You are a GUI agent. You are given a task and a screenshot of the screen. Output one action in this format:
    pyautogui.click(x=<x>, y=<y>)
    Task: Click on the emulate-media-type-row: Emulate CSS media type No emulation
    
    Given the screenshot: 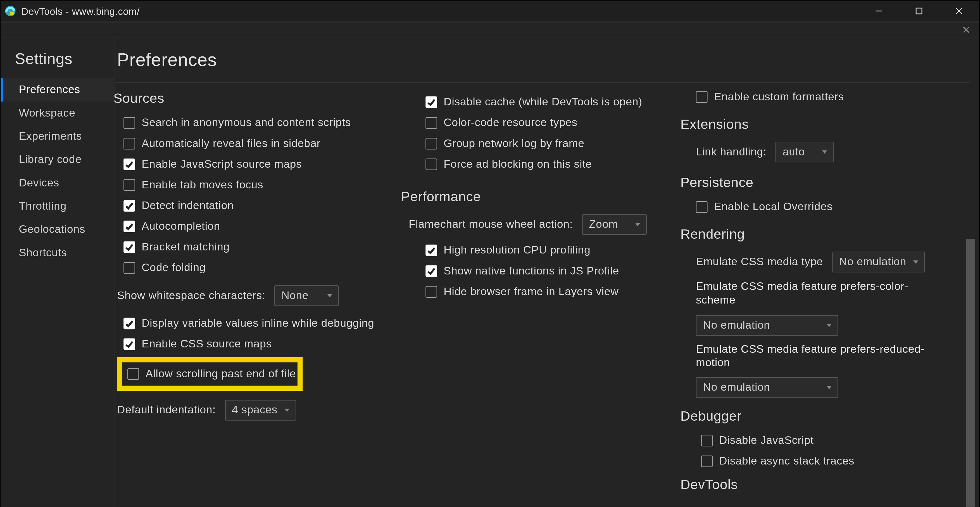 What is the action you would take?
    pyautogui.click(x=813, y=262)
    